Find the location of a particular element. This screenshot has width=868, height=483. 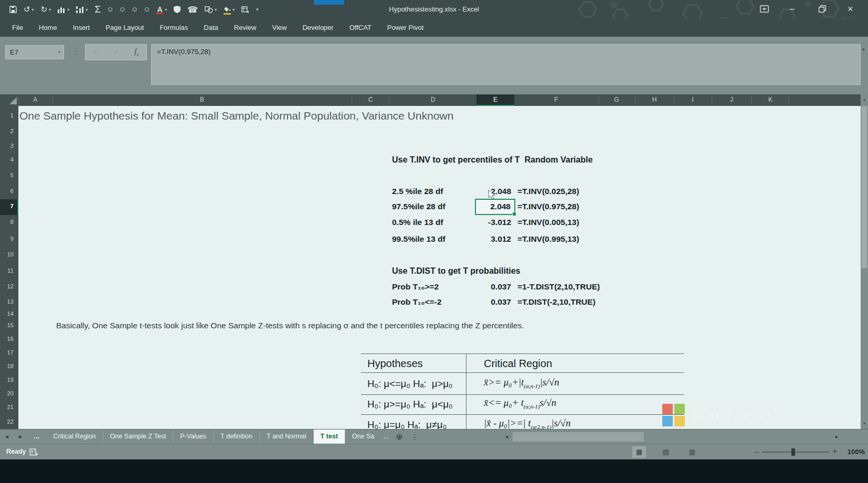

phone-icon: ☎ is located at coordinates (193, 9).